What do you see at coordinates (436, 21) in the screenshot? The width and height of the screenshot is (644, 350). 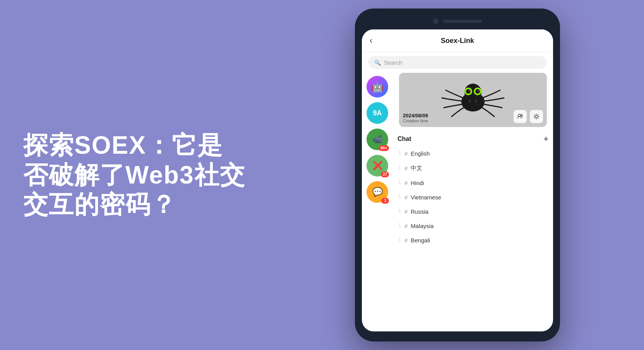 I see `camera-dot` at bounding box center [436, 21].